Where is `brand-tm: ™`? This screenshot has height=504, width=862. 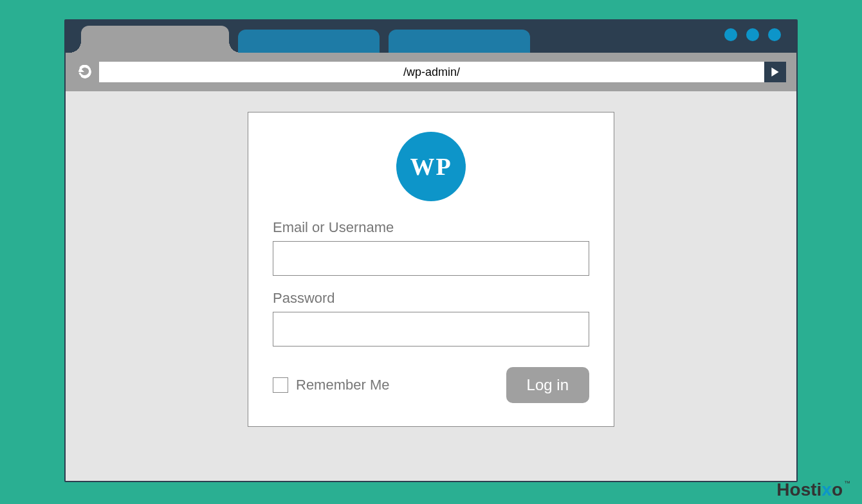
brand-tm: ™ is located at coordinates (847, 483).